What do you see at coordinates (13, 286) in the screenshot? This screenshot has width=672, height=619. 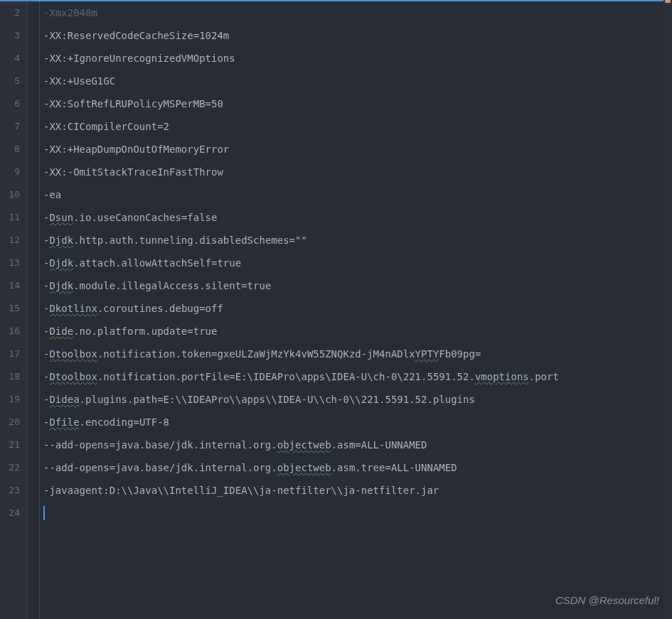 I see `line-number: 14` at bounding box center [13, 286].